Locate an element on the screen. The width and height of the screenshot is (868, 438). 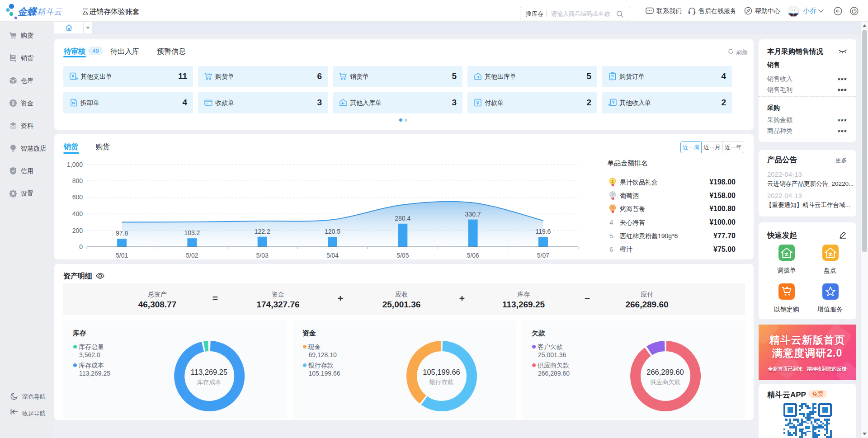
svg-text: 119.6 is located at coordinates (543, 231).